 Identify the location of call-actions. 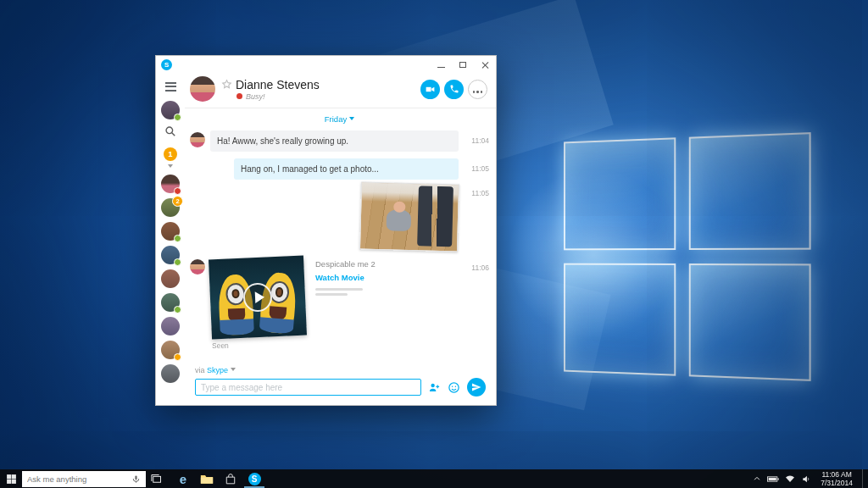
(454, 90).